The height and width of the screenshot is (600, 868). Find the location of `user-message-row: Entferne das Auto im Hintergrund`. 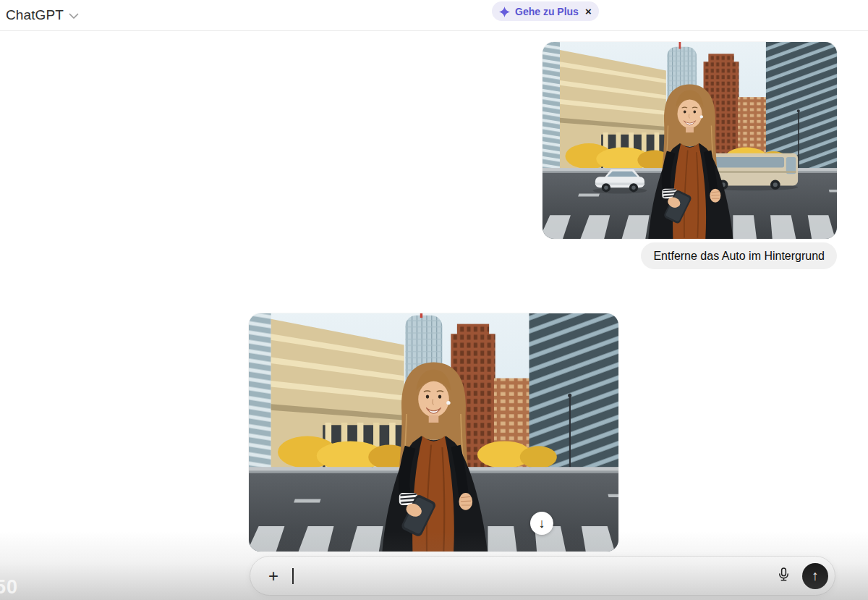

user-message-row: Entferne das Auto im Hintergrund is located at coordinates (418, 256).